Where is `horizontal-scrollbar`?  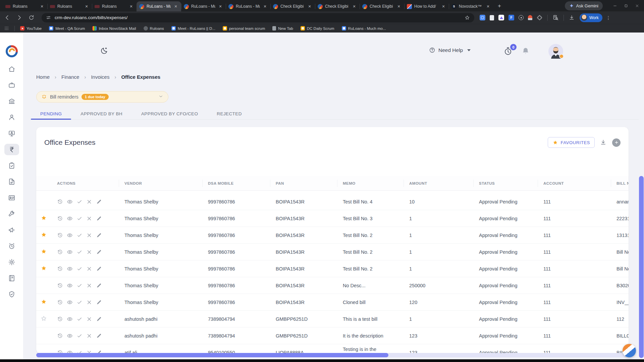
horizontal-scrollbar is located at coordinates (332, 355).